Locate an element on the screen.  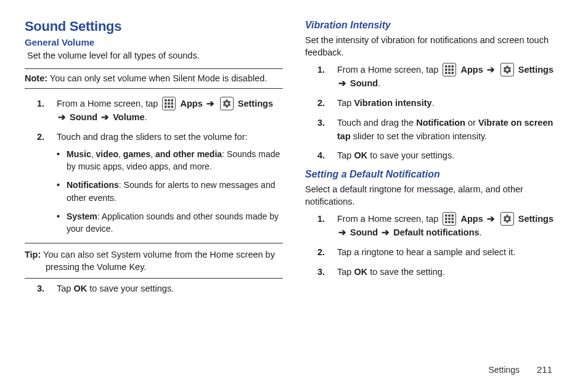
step-2: Touch and drag the sliders to set the vo… is located at coordinates (160, 183).